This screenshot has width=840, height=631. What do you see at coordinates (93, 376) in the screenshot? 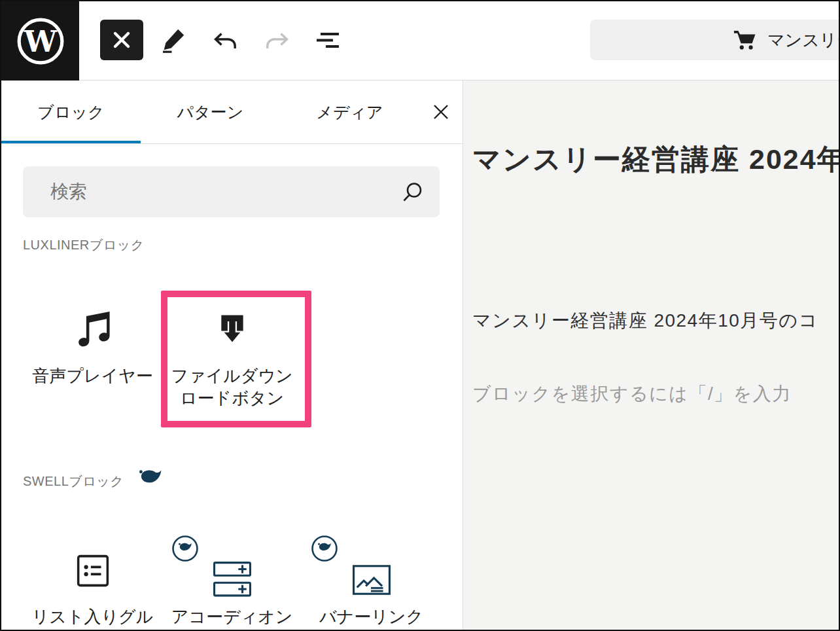
I see `block-label: 音声プレイヤー` at bounding box center [93, 376].